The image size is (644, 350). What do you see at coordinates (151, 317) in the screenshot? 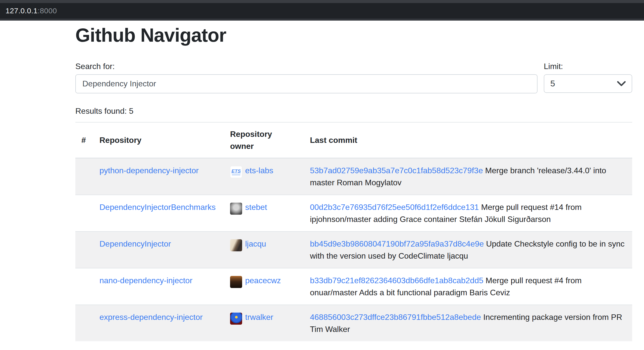
I see `repository-link: express-dependency-injector` at bounding box center [151, 317].